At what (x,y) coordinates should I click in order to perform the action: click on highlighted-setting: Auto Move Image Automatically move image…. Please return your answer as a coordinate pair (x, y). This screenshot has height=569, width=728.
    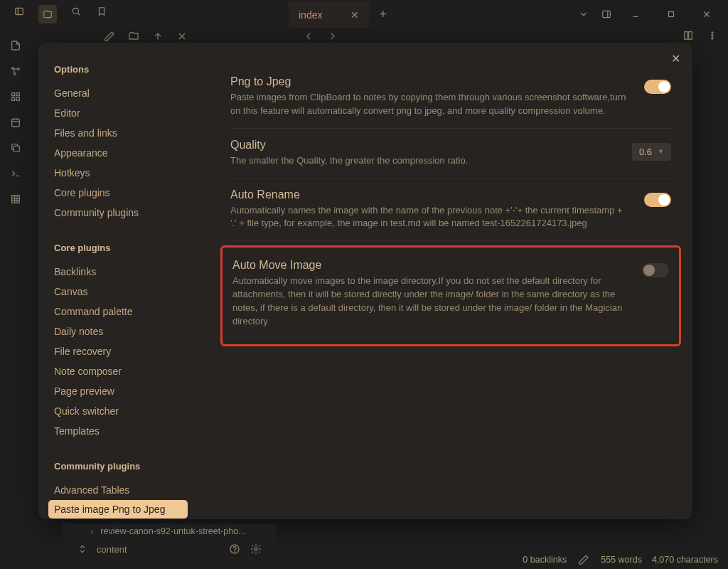
    Looking at the image, I should click on (451, 296).